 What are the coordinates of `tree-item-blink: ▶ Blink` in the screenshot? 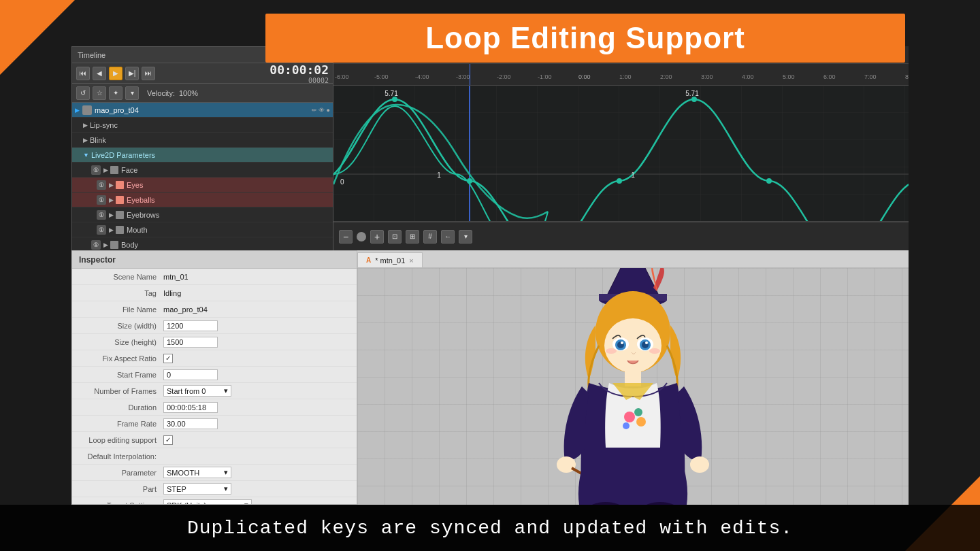 It's located at (203, 140).